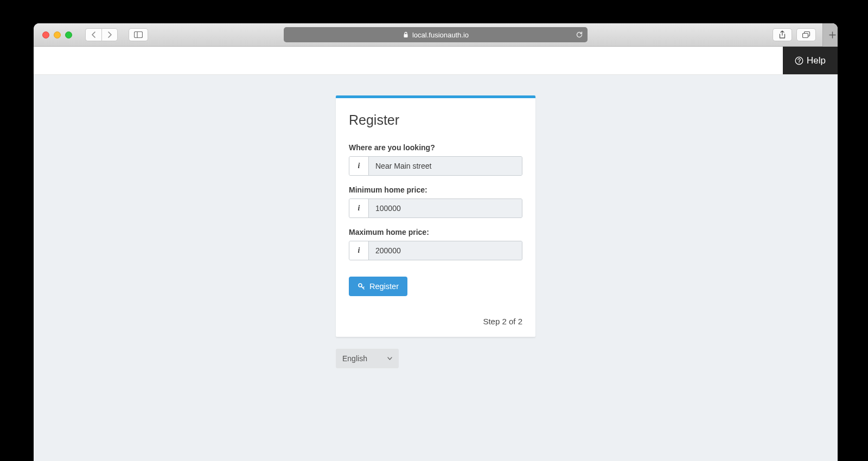 This screenshot has width=868, height=461. I want to click on sidebar-toggle-button, so click(138, 35).